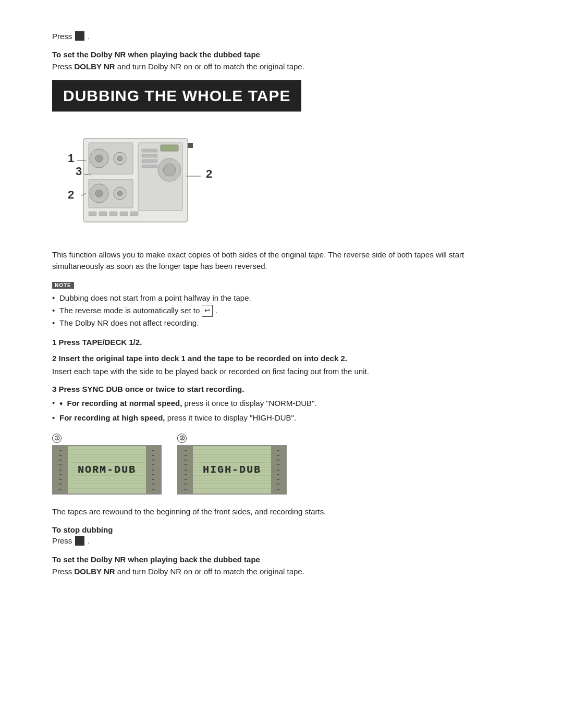 Image resolution: width=563 pixels, height=728 pixels. Describe the element at coordinates (282, 572) in the screenshot. I see `bottom-dolby-text: Press DOLBY NR and turn Dolby NR on or o…` at that location.